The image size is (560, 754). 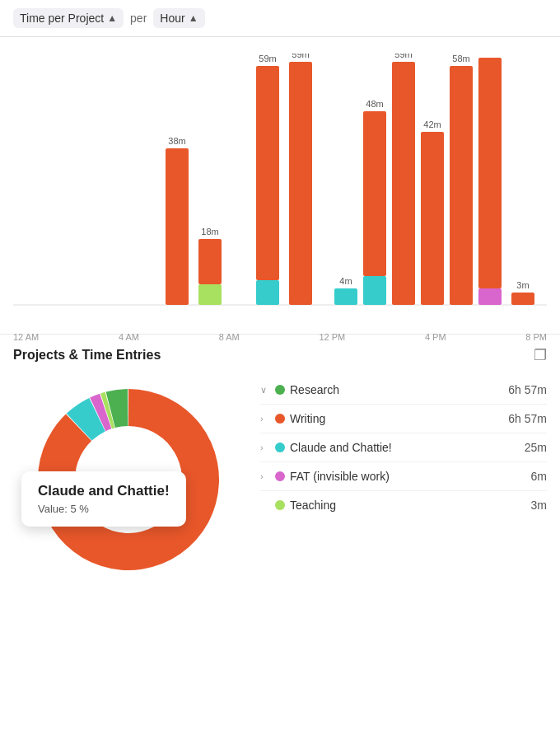 I want to click on tooltip-value-label: Value:, so click(x=53, y=509).